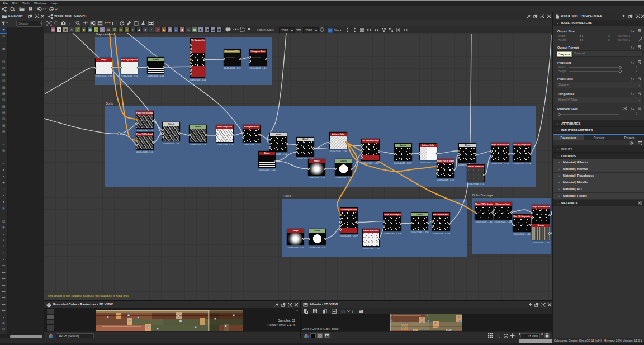 This screenshot has height=345, width=644. Describe the element at coordinates (182, 30) in the screenshot. I see `atomic-node-22: ◆` at that location.